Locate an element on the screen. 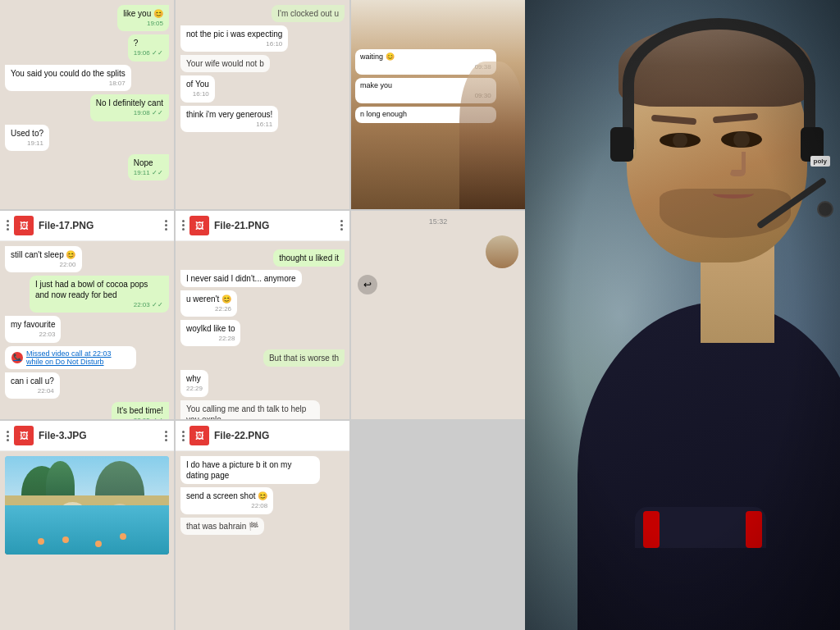 The height and width of the screenshot is (630, 840). msg: thought u liked it is located at coordinates (308, 258).